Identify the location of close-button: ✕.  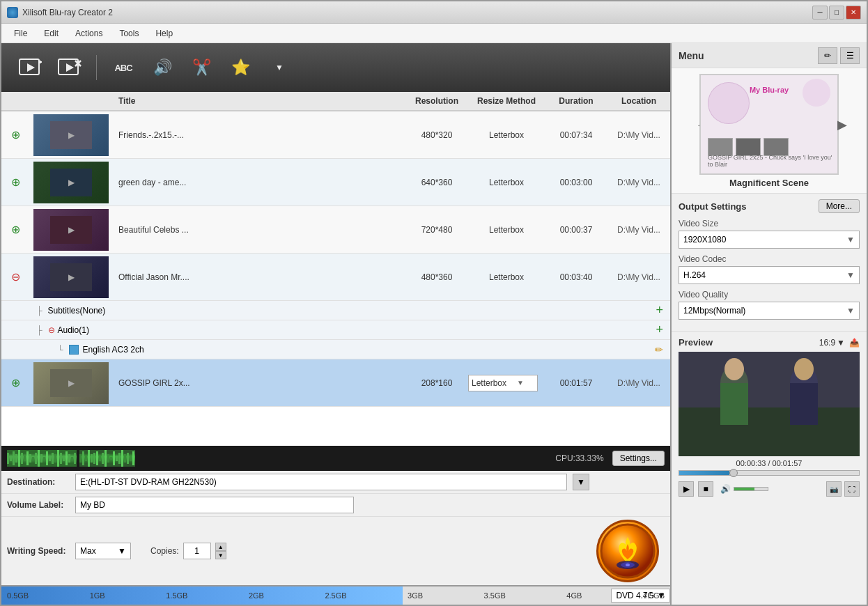
(853, 13).